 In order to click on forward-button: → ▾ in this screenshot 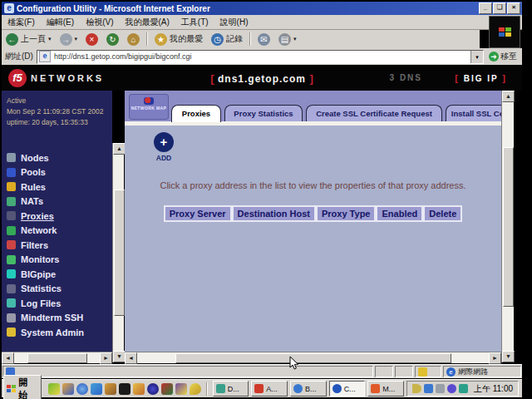, I will do `click(69, 40)`.